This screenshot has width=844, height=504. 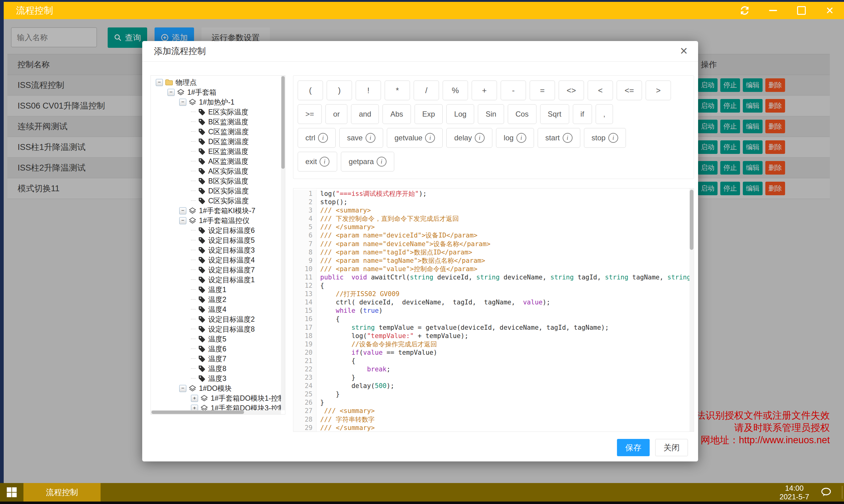 What do you see at coordinates (522, 114) in the screenshot?
I see `operator-button: Cos` at bounding box center [522, 114].